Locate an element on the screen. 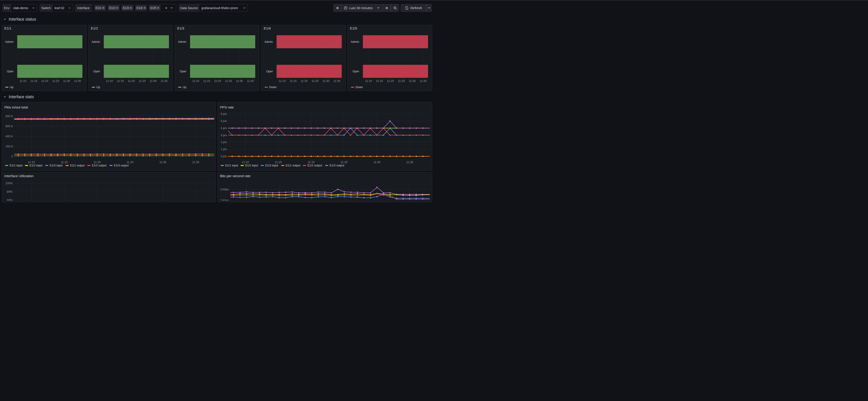 This screenshot has height=401, width=868. svg-text: 4 p/s is located at coordinates (224, 128).